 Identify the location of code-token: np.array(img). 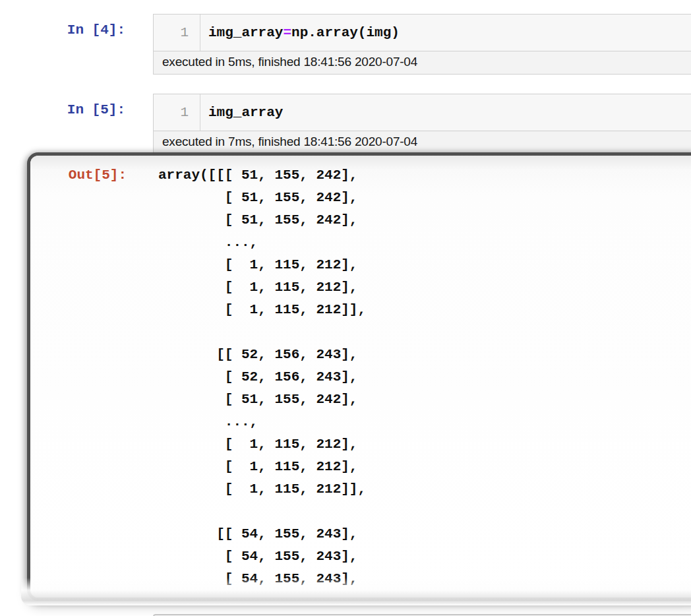
(346, 33).